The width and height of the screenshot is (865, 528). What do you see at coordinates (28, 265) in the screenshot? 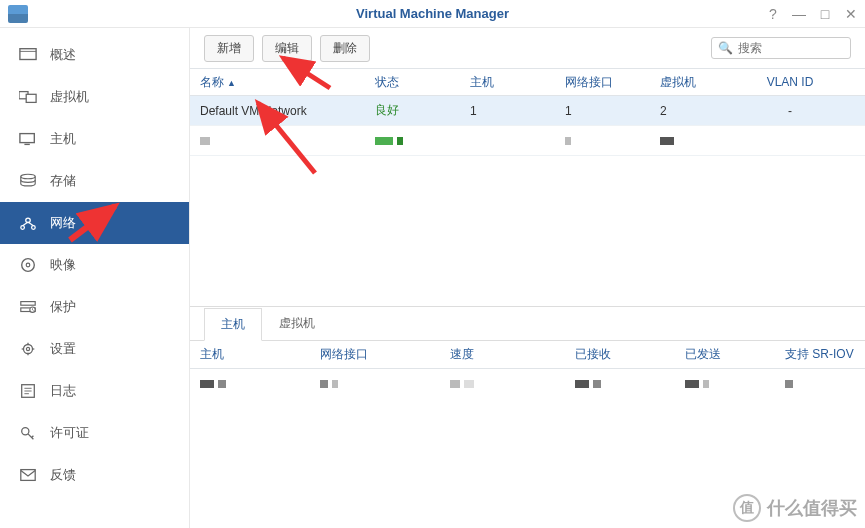
I see `image-icon` at bounding box center [28, 265].